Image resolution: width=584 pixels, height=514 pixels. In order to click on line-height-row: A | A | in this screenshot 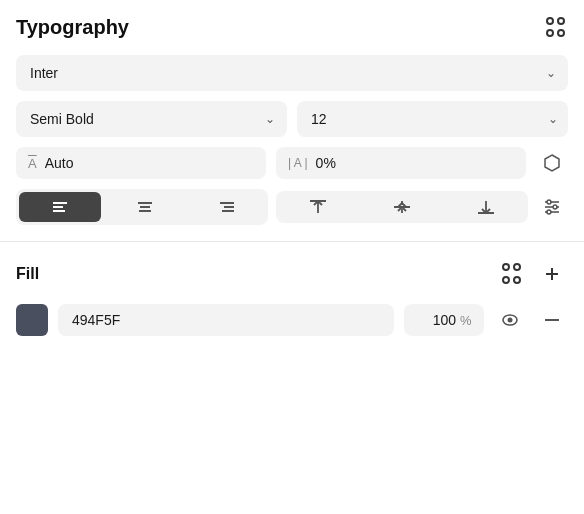, I will do `click(292, 163)`.